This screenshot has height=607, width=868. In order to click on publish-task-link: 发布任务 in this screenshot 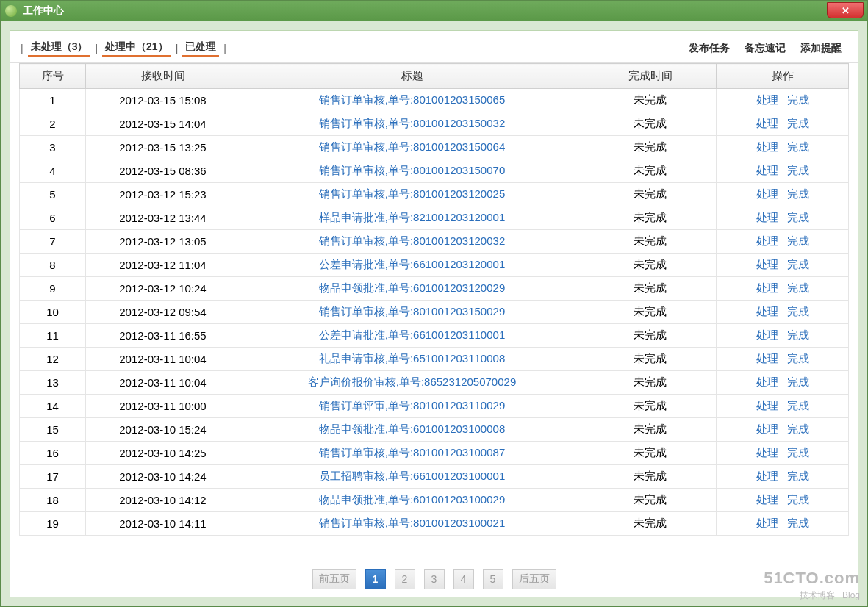, I will do `click(709, 49)`.